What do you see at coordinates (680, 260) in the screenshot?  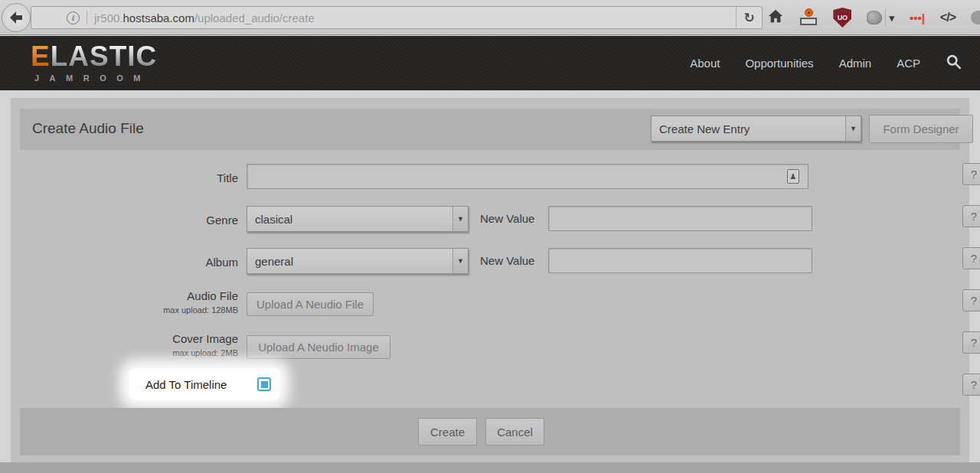 I see `album-new-value-input` at bounding box center [680, 260].